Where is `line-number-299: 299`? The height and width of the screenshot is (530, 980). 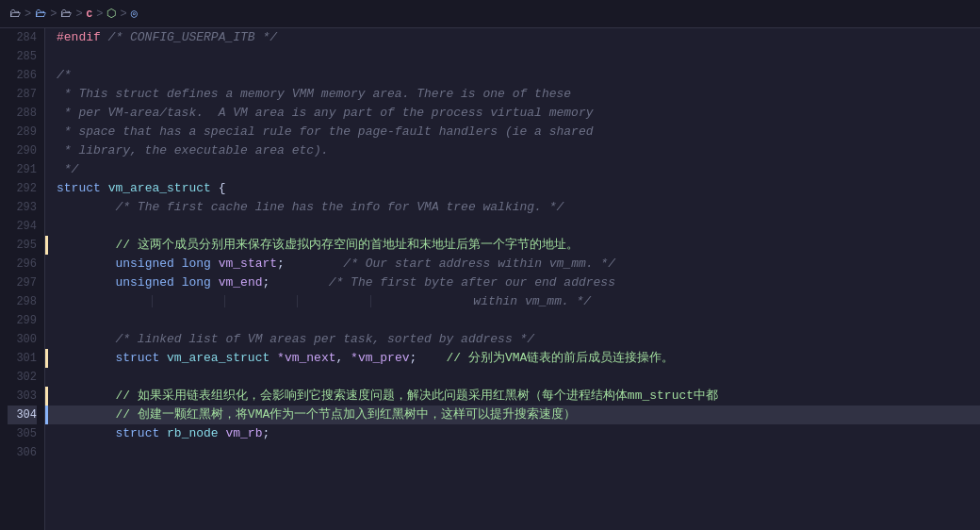
line-number-299: 299 is located at coordinates (23, 321).